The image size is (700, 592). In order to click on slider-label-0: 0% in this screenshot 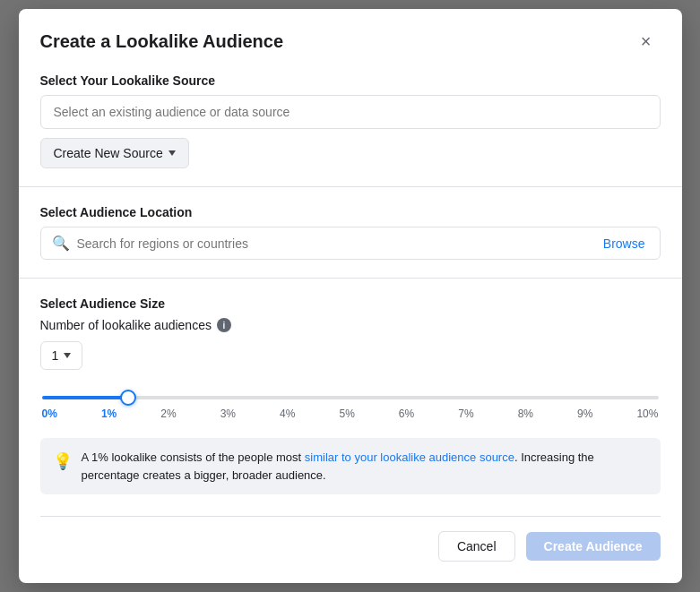, I will do `click(50, 414)`.